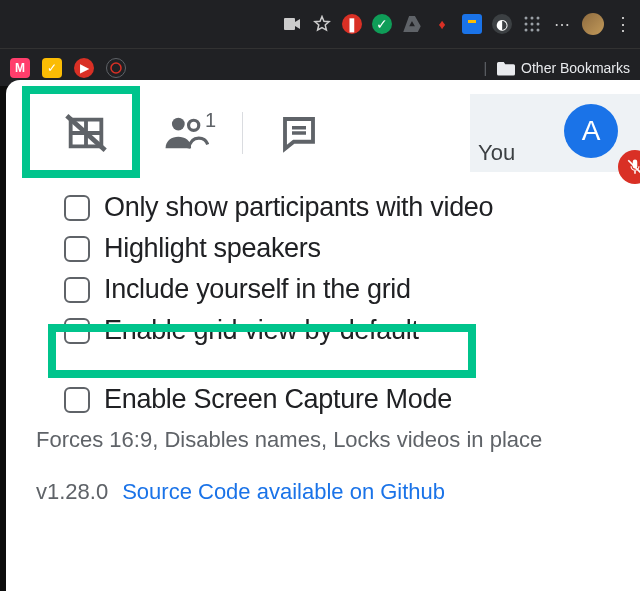 The height and width of the screenshot is (591, 640). What do you see at coordinates (341, 248) in the screenshot?
I see `option-highlight-speakers: Highlight speakers` at bounding box center [341, 248].